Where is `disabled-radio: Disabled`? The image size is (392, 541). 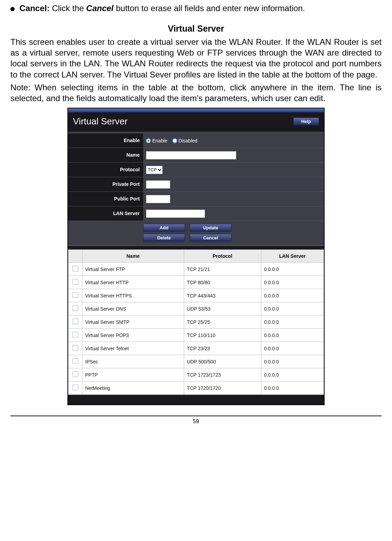 disabled-radio: Disabled is located at coordinates (185, 141).